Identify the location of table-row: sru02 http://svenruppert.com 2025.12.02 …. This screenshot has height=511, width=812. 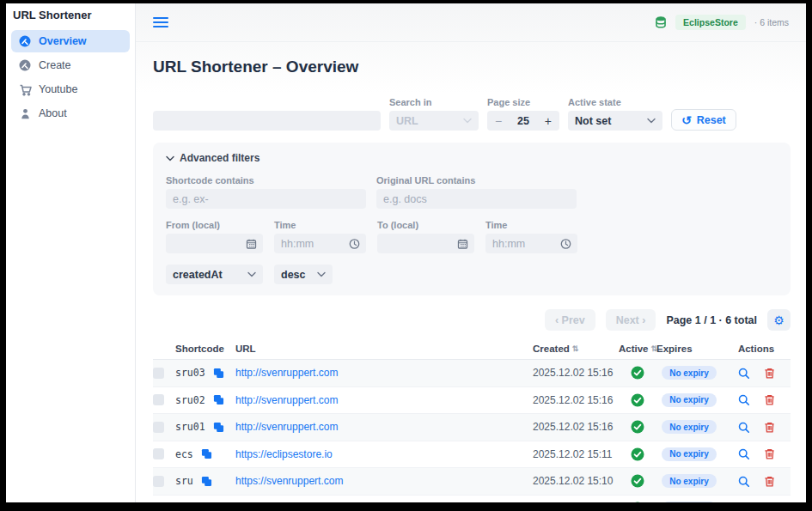
(472, 401).